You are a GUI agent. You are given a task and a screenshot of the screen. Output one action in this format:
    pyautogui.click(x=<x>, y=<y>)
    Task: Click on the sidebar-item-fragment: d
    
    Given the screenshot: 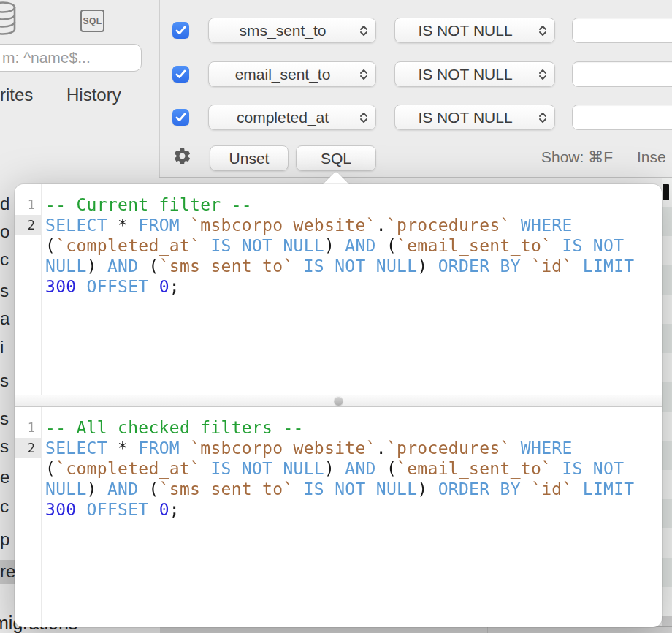 What is the action you would take?
    pyautogui.click(x=4, y=204)
    